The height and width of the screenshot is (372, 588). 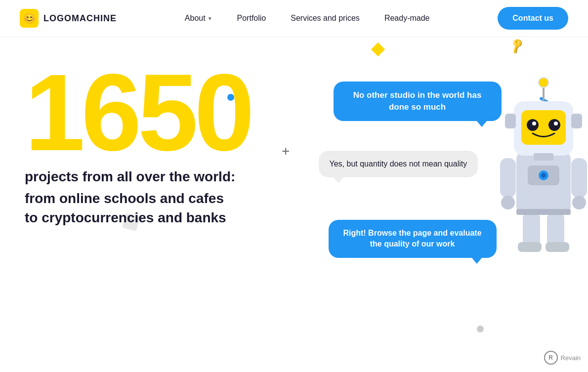 What do you see at coordinates (80, 19) in the screenshot?
I see `logo-text: LOGOMACHINE` at bounding box center [80, 19].